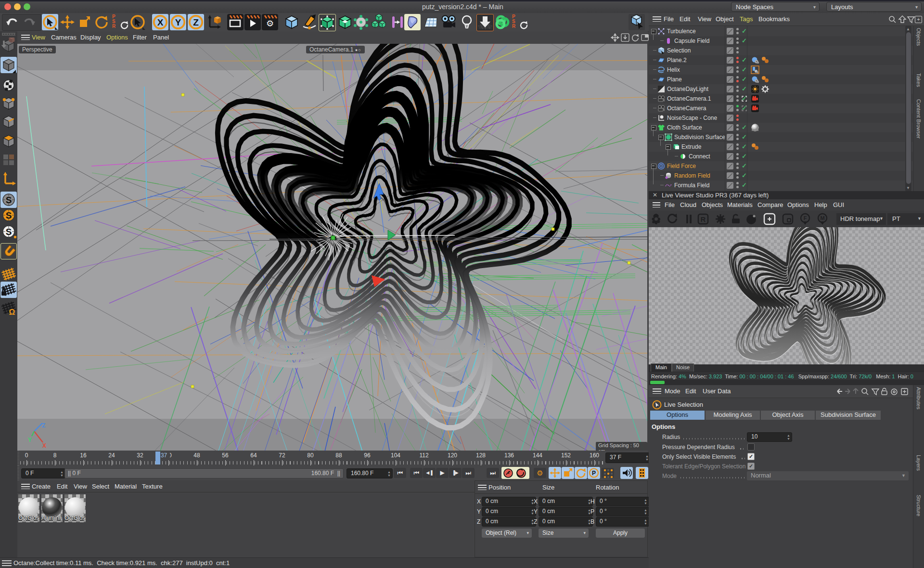  I want to click on svg-text: Ω, so click(13, 312).